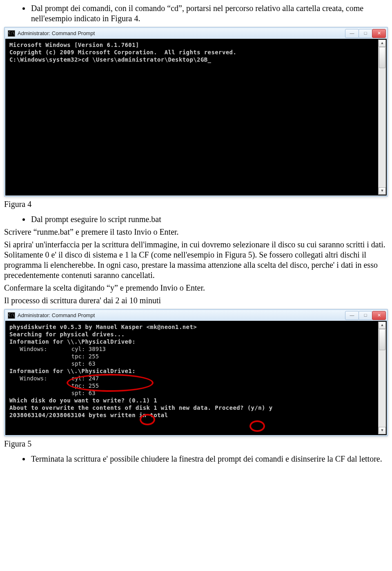 This screenshot has height=571, width=392. Describe the element at coordinates (96, 219) in the screenshot. I see `bullet-text: Dal prompt eseguire lo script runme.bat` at that location.